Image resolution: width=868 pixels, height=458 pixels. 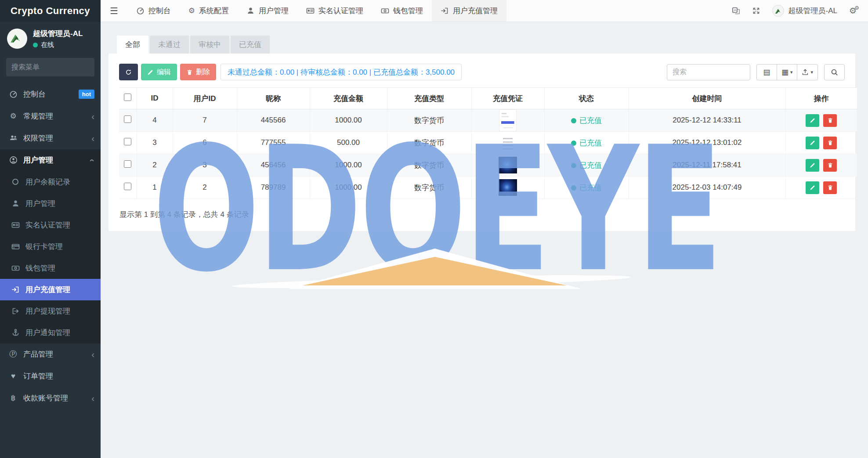 What do you see at coordinates (488, 98) in the screenshot?
I see `table-header-row: ID 用户ID 昵称 充值金额 充值类型 充值凭证 状态 创建时间 操作` at bounding box center [488, 98].